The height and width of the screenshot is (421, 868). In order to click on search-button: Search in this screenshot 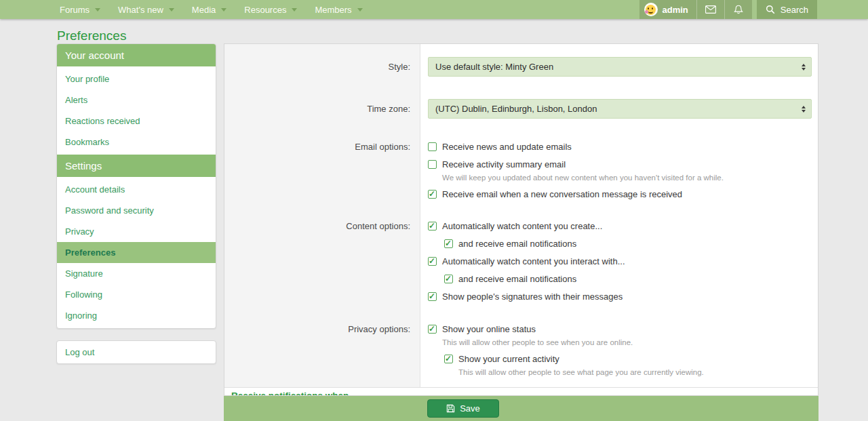, I will do `click(787, 9)`.